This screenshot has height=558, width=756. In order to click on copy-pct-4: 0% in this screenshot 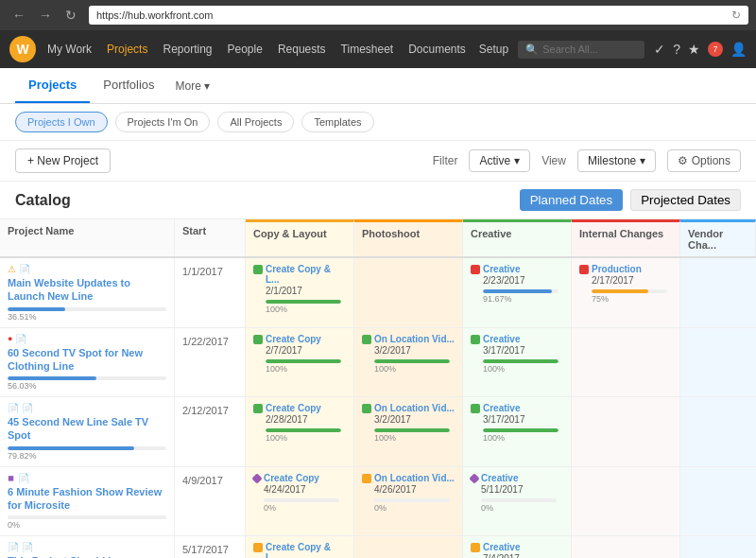, I will do `click(301, 508)`.